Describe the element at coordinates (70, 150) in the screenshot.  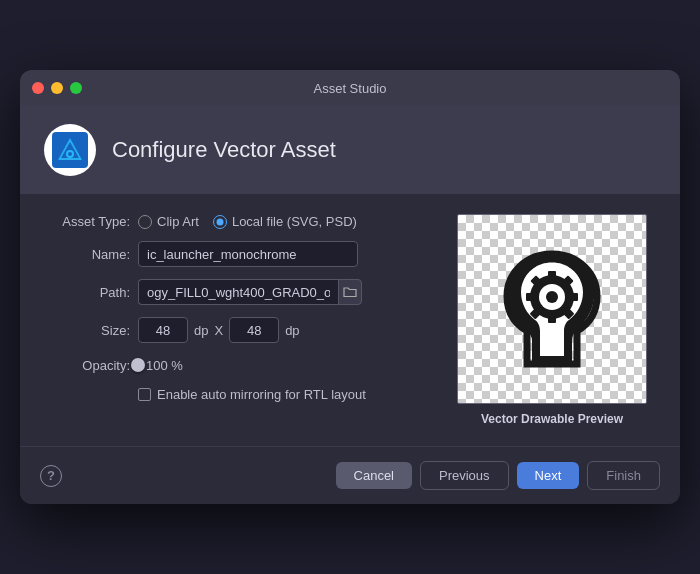
I see `android-studio-icon` at that location.